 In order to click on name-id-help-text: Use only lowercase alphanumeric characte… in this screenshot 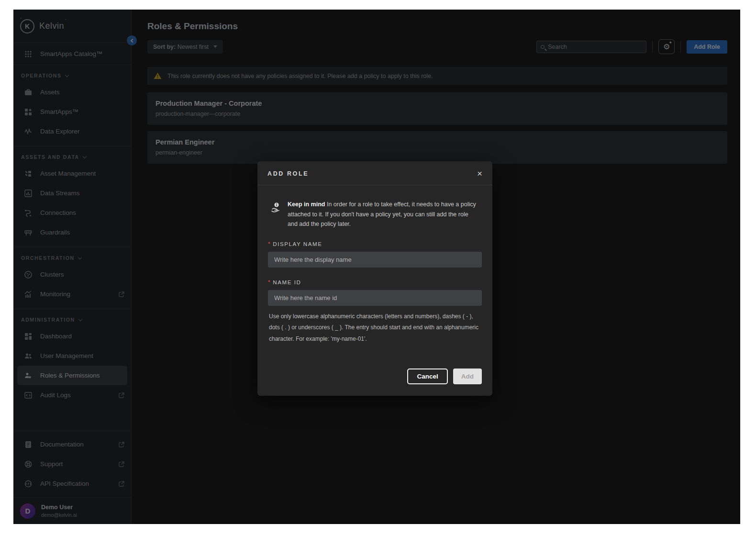, I will do `click(375, 328)`.